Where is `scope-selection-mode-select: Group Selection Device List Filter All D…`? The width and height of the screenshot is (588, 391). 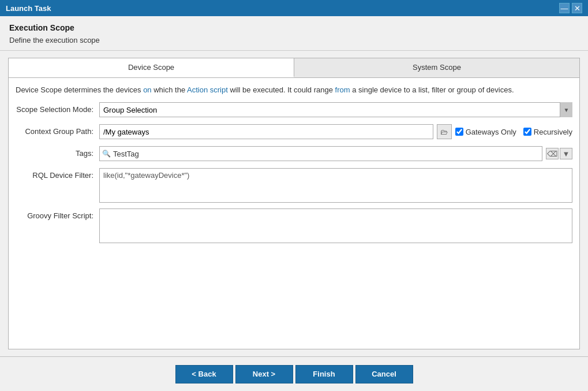 scope-selection-mode-select: Group Selection Device List Filter All D… is located at coordinates (336, 110).